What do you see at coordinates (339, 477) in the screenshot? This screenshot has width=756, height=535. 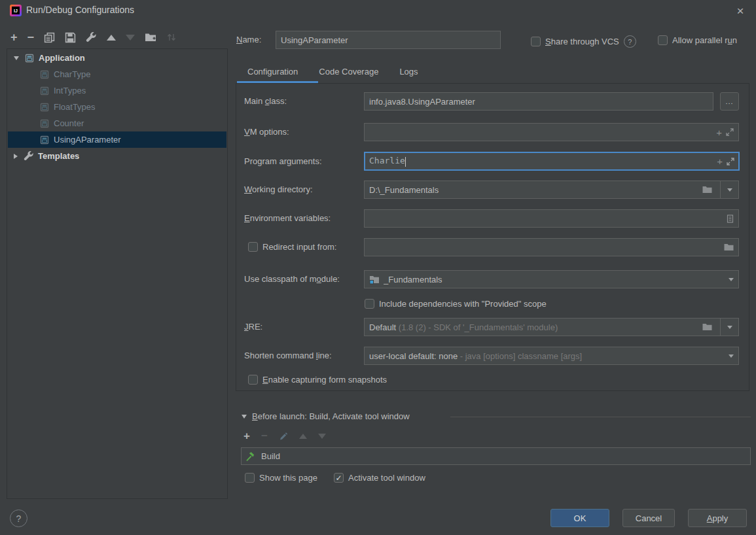 I see `activate-tool-window-checkbox: ✓` at bounding box center [339, 477].